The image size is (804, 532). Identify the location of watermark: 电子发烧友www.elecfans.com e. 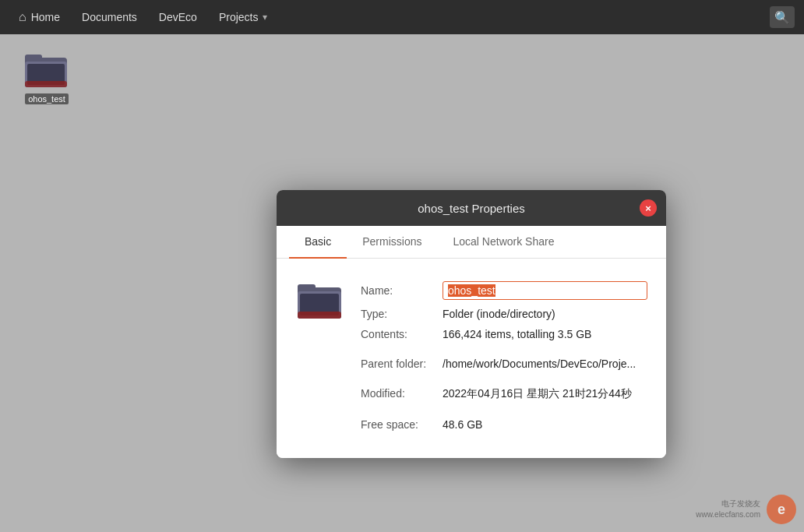
(746, 509).